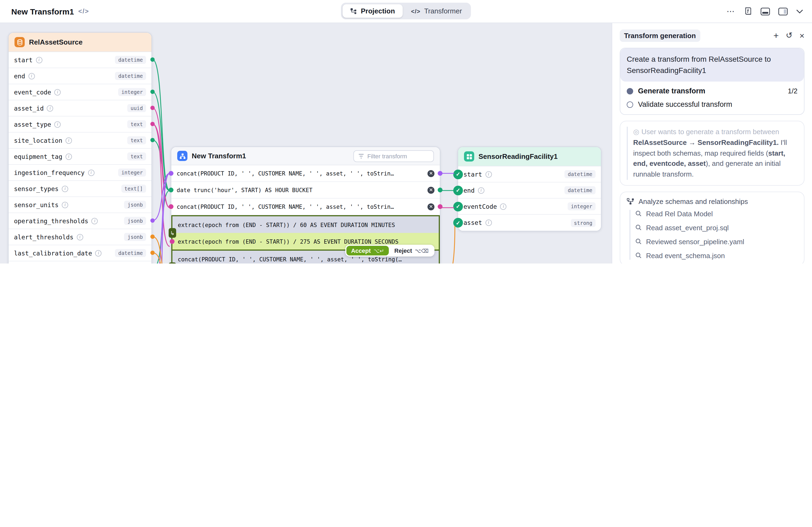 This screenshot has height=527, width=812. What do you see at coordinates (480, 206) in the screenshot?
I see `field-name: eventCode` at bounding box center [480, 206].